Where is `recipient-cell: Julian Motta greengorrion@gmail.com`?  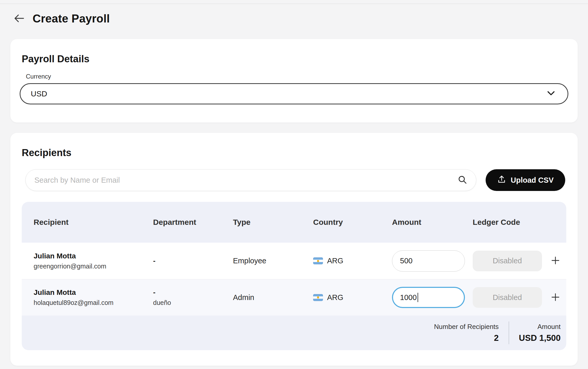 recipient-cell: Julian Motta greengorrion@gmail.com is located at coordinates (93, 261).